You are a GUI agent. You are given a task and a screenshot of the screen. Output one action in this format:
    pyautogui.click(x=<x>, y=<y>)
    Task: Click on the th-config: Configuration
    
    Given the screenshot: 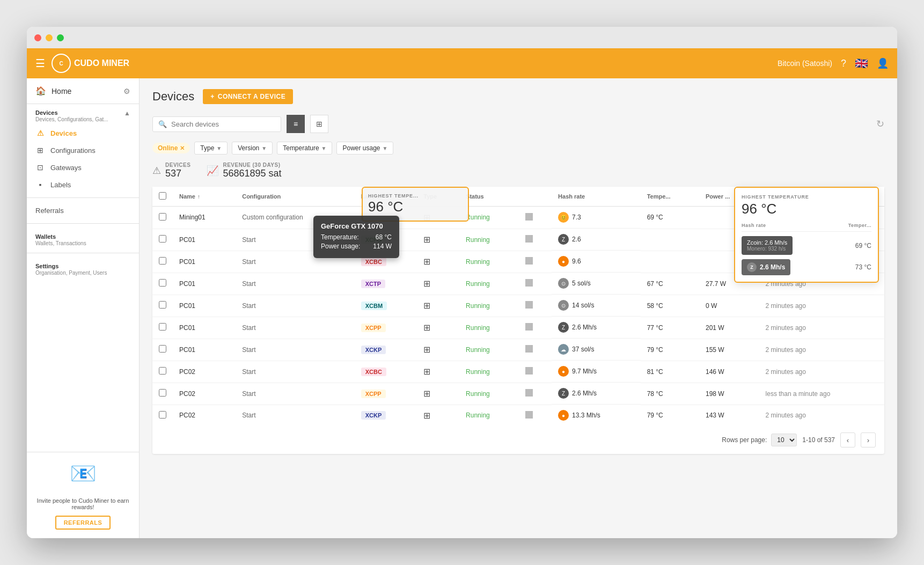 What is the action you would take?
    pyautogui.click(x=295, y=196)
    